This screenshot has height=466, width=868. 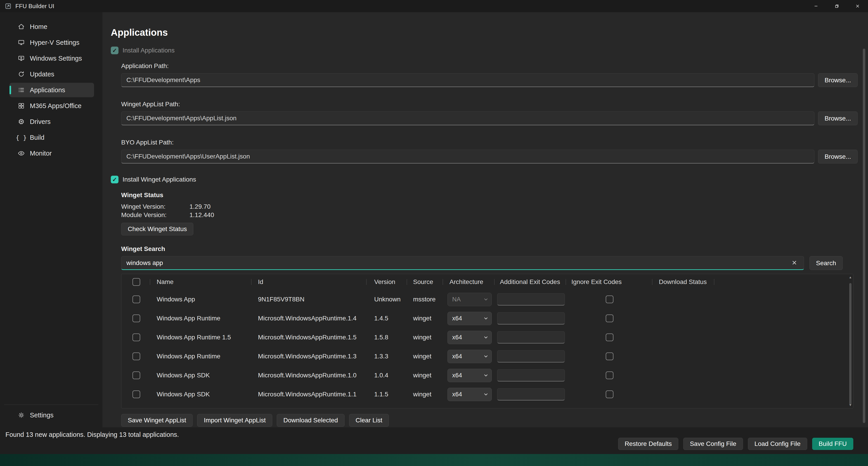 I want to click on sidebar-item-build: { }Build, so click(x=52, y=137).